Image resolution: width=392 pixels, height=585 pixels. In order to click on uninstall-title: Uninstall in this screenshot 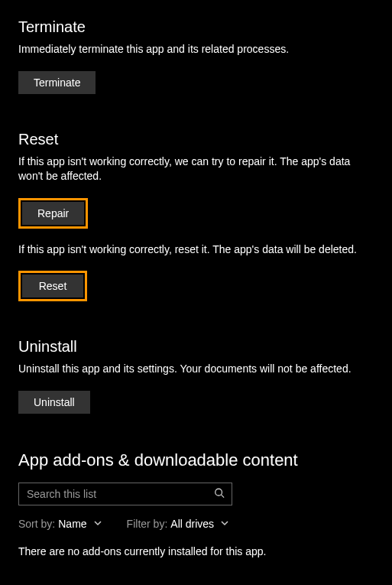, I will do `click(196, 347)`.